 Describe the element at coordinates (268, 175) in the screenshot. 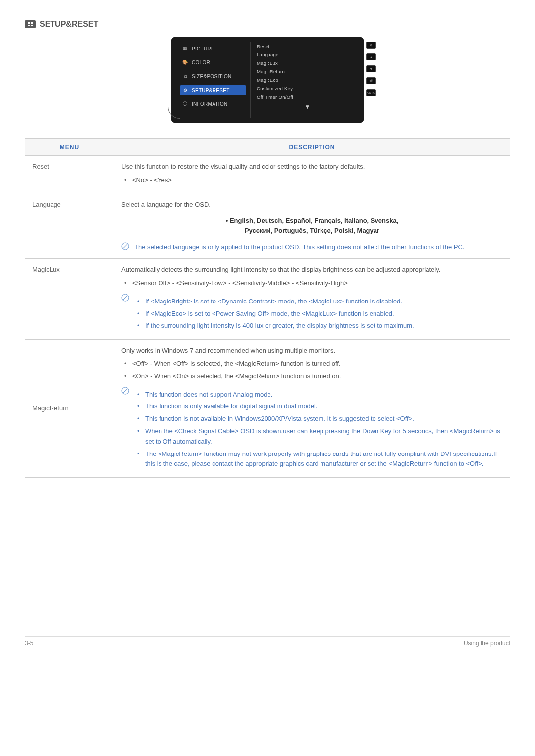

I see `table-row: Reset Use this function to restore the v…` at that location.